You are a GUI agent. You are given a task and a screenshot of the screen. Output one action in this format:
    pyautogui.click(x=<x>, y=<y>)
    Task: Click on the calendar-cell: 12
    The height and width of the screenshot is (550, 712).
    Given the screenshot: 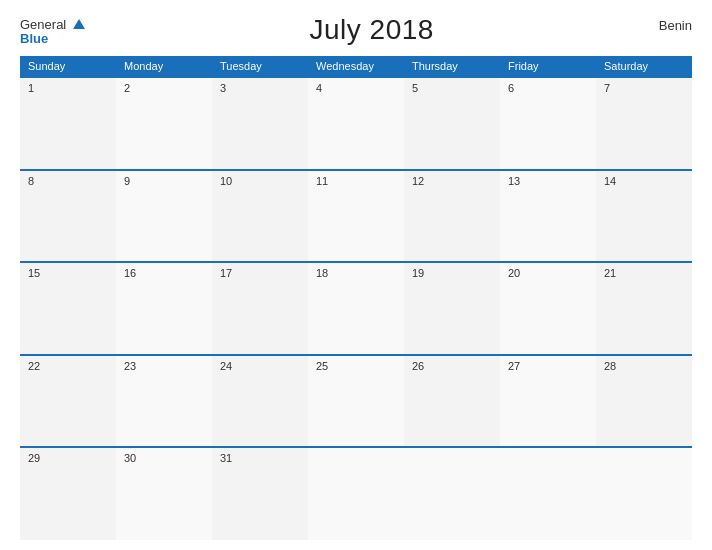 What is the action you would take?
    pyautogui.click(x=452, y=216)
    